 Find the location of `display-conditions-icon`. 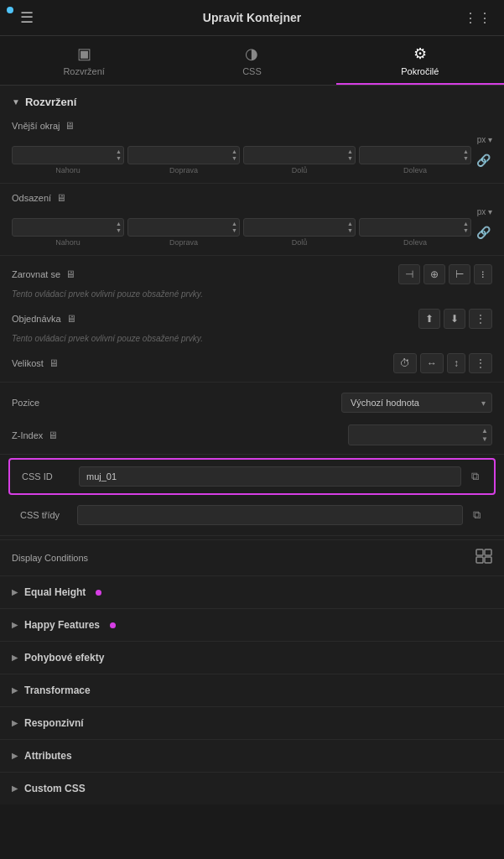

display-conditions-icon is located at coordinates (484, 558).